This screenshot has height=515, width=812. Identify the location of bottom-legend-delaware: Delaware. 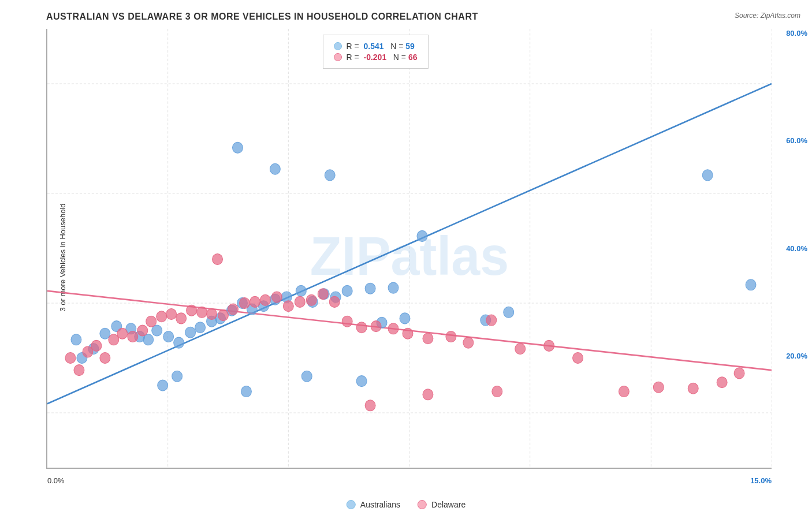
(441, 505).